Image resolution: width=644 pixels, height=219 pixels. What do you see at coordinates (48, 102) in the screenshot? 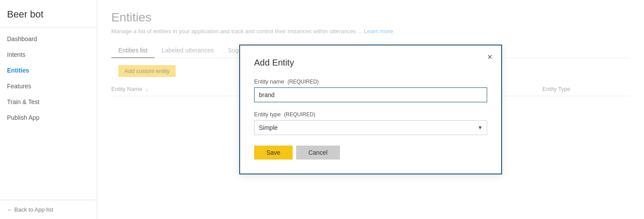
I see `sidebar-item-train-test: Train & Test` at bounding box center [48, 102].